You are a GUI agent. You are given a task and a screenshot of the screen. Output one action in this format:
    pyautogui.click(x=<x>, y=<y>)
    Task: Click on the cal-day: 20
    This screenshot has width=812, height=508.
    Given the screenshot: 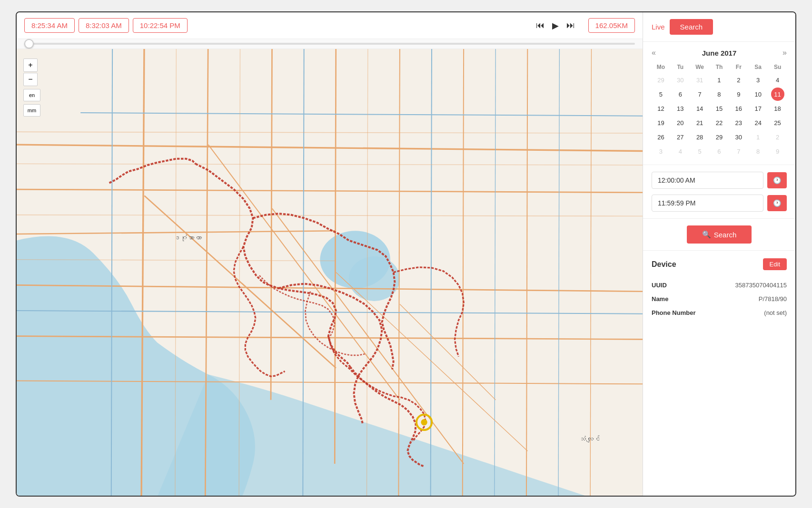 What is the action you would take?
    pyautogui.click(x=680, y=123)
    